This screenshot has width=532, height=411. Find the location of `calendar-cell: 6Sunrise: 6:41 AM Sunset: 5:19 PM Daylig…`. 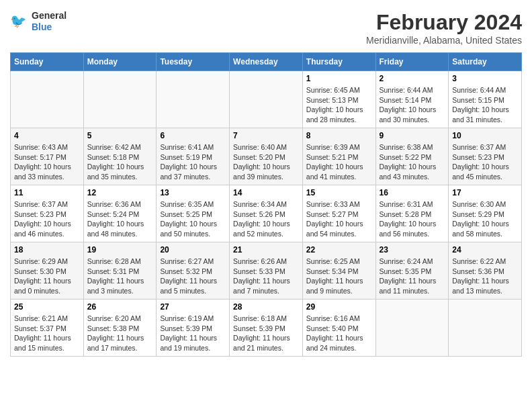

calendar-cell: 6Sunrise: 6:41 AM Sunset: 5:19 PM Daylig… is located at coordinates (193, 157).